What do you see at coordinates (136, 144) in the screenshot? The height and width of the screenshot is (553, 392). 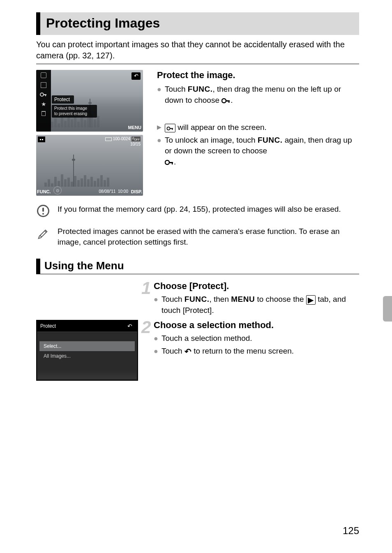 I see `image-index: 10/15` at bounding box center [136, 144].